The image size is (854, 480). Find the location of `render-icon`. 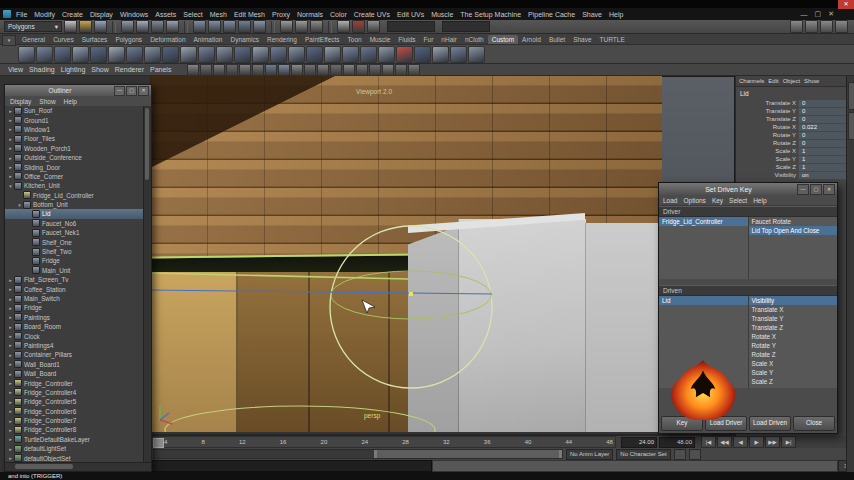

render-icon is located at coordinates (344, 26).